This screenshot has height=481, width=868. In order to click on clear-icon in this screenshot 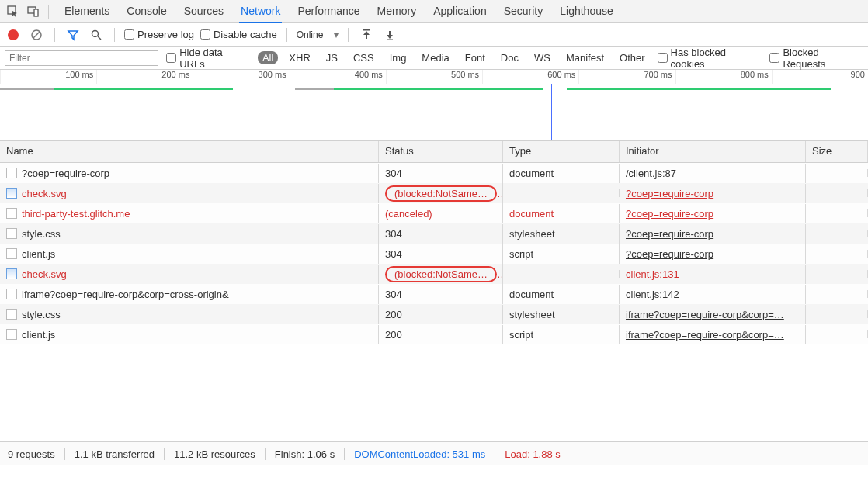, I will do `click(36, 35)`.